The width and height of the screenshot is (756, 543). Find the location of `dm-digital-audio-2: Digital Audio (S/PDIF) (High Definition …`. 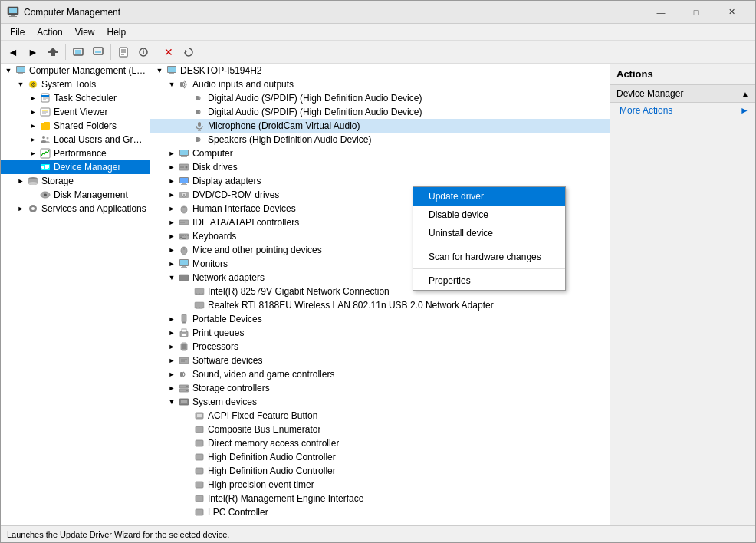

dm-digital-audio-2: Digital Audio (S/PDIF) (High Definition … is located at coordinates (380, 112).